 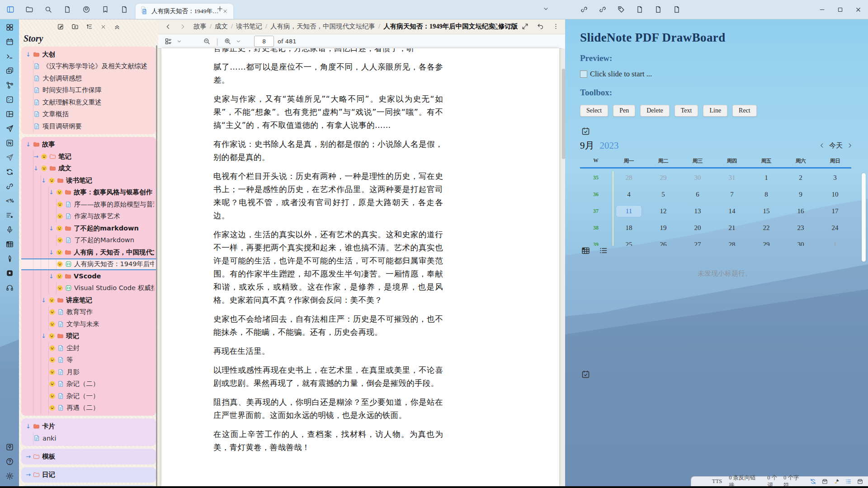 I want to click on dock-code-icon: <%, so click(x=10, y=201).